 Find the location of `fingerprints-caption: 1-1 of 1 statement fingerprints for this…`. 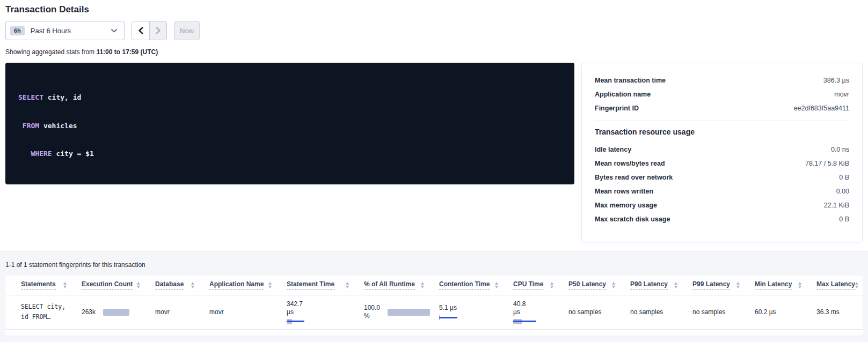

fingerprints-caption: 1-1 of 1 statement fingerprints for this… is located at coordinates (434, 265).